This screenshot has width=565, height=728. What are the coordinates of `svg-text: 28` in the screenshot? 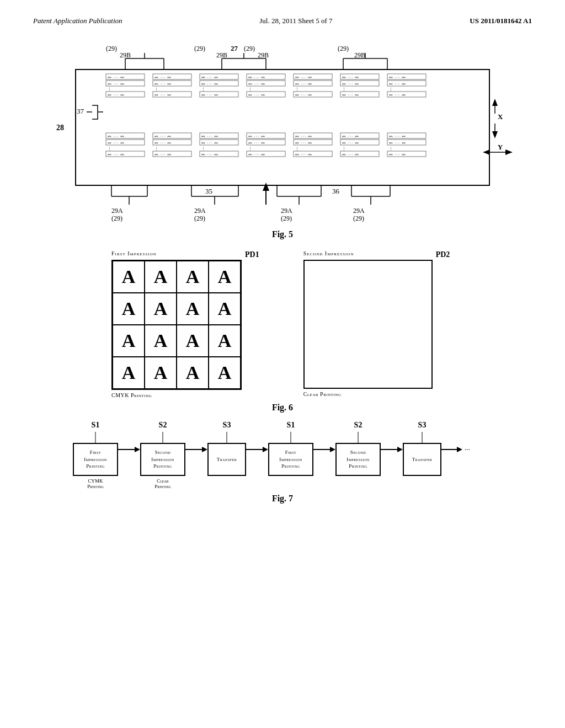 It's located at (60, 128).